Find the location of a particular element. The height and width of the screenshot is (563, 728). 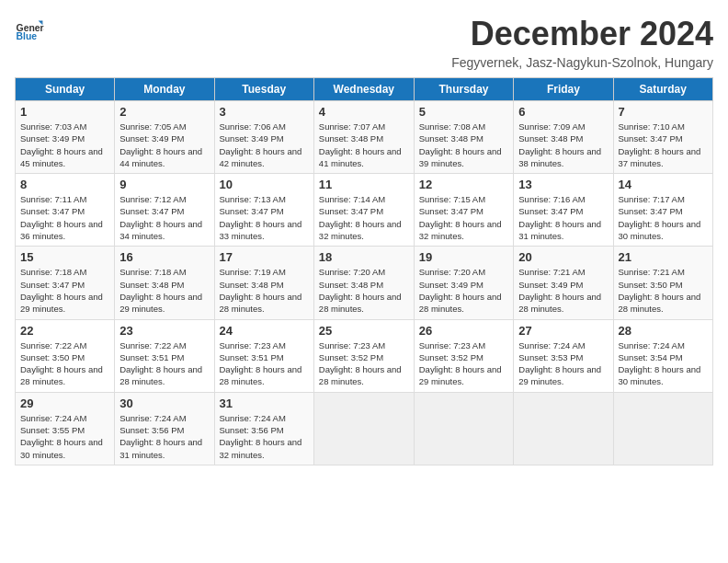

day-number: 10 is located at coordinates (265, 184).